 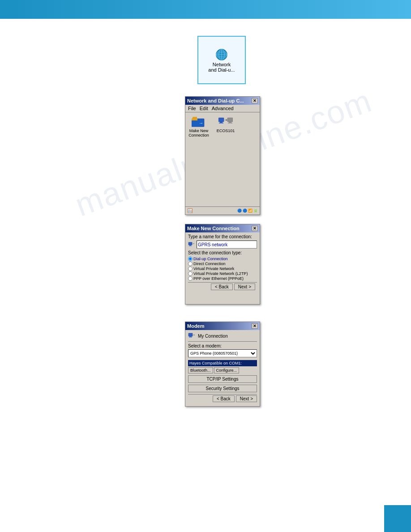 What do you see at coordinates (223, 354) in the screenshot?
I see `modem-select-container: GPS Phone (0080570501)` at bounding box center [223, 354].